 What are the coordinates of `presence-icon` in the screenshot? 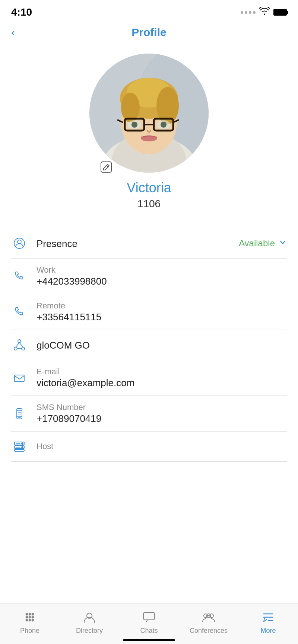 It's located at (19, 243).